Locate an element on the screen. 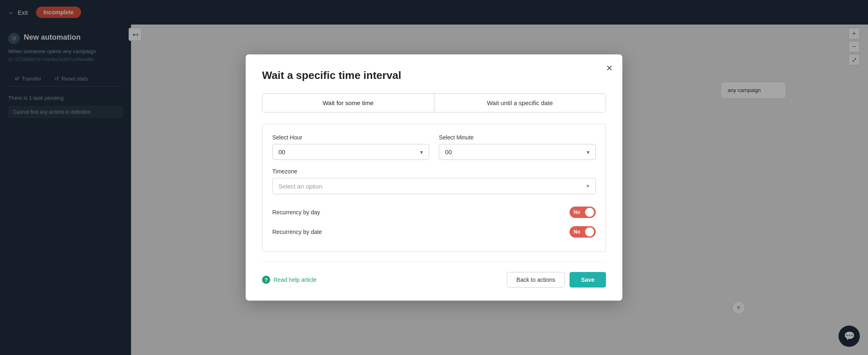 Image resolution: width=868 pixels, height=355 pixels. hour-label: Select Hour is located at coordinates (350, 137).